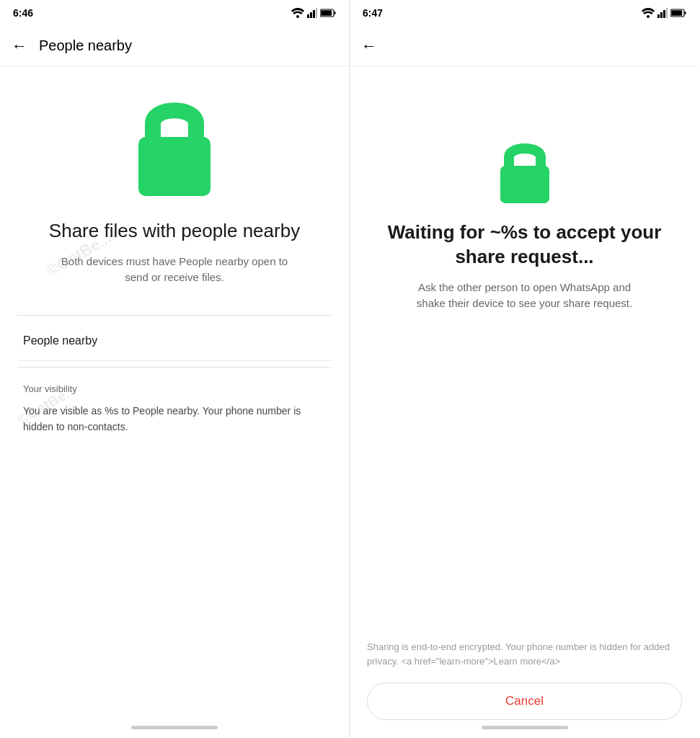 The image size is (700, 738). I want to click on back-button-1: ←, so click(19, 46).